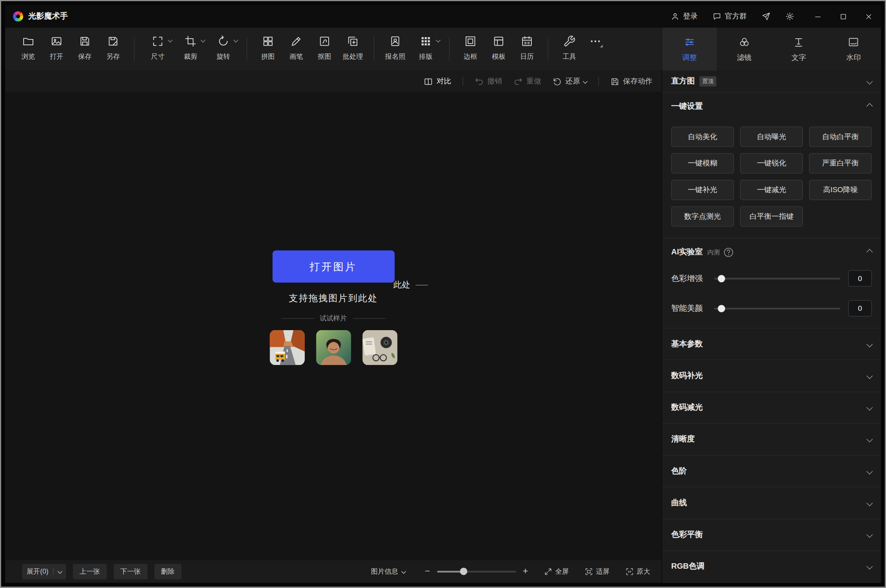  I want to click on share-button, so click(766, 16).